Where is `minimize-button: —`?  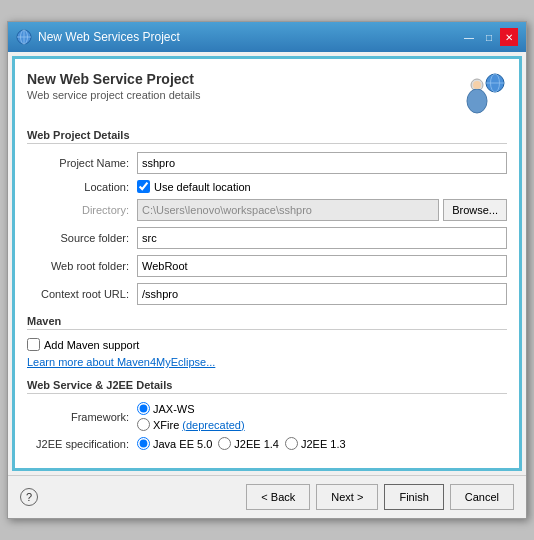 minimize-button: — is located at coordinates (469, 37).